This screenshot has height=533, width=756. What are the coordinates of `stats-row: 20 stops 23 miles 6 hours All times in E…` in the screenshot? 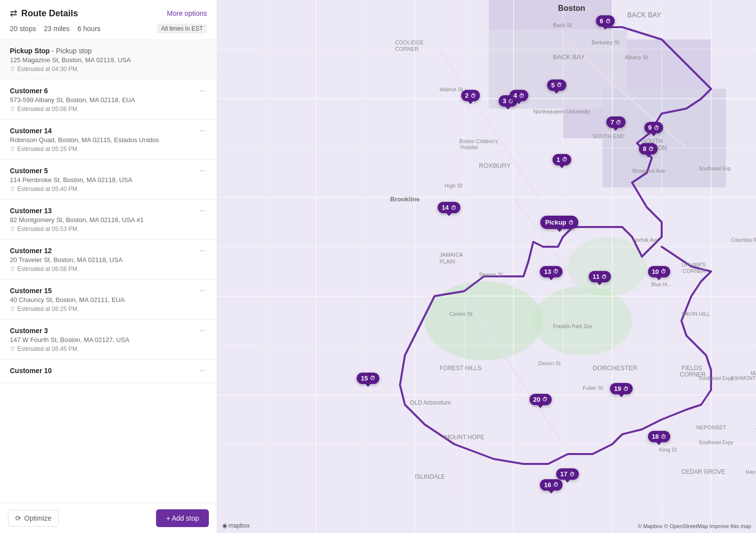 It's located at (109, 29).